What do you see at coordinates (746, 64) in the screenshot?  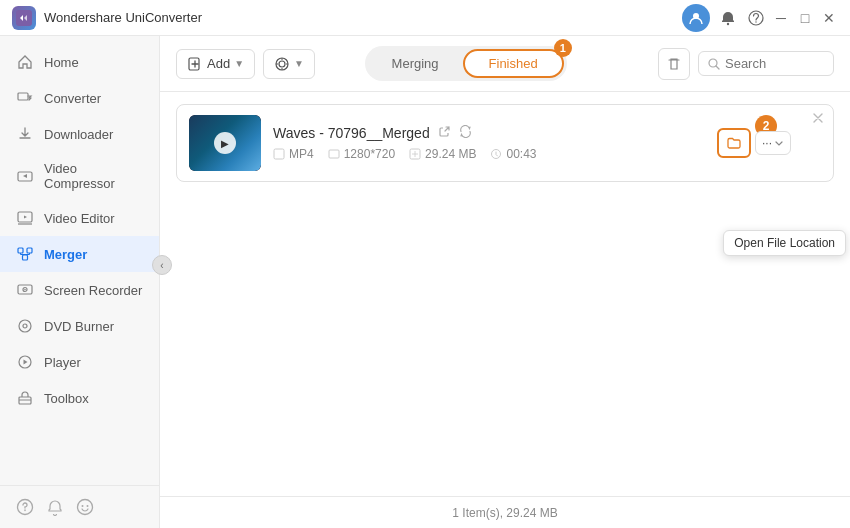 I see `toolbar-right` at bounding box center [746, 64].